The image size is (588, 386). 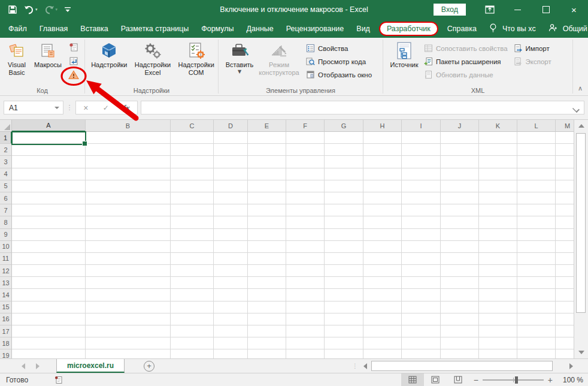 I want to click on cell-L14, so click(x=537, y=295).